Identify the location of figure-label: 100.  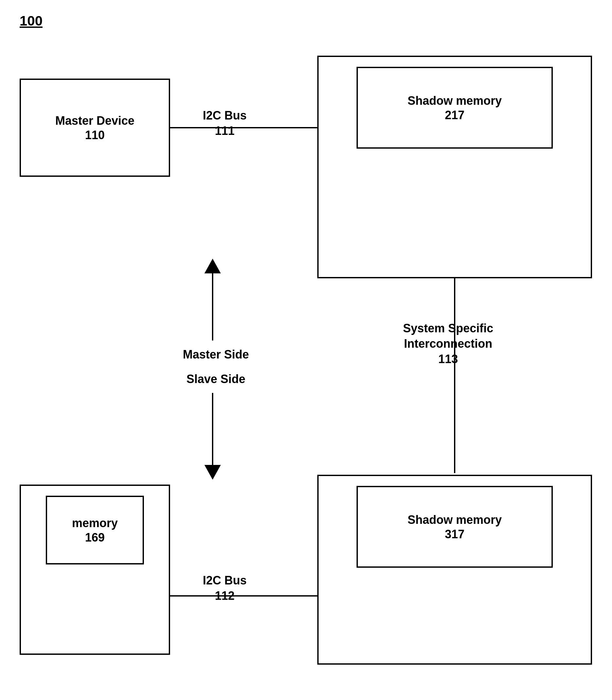
(31, 21).